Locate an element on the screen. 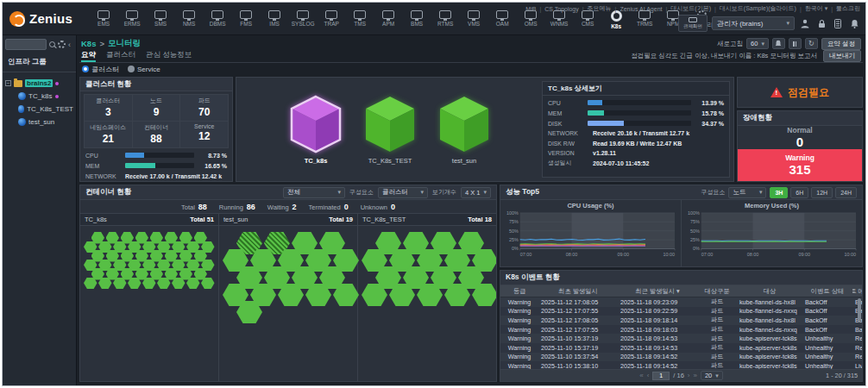 This screenshot has height=388, width=868. fault-warning-box: Warning 315 is located at coordinates (800, 166).